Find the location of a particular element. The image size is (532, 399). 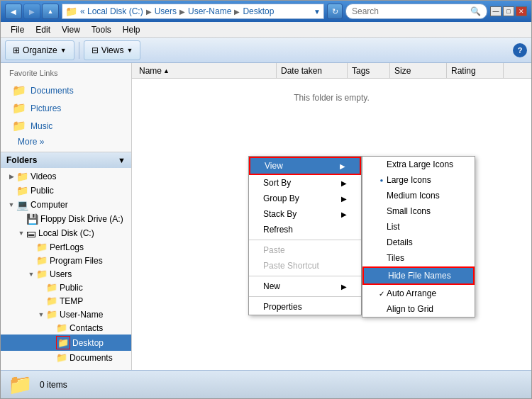

ctx-new-label: New is located at coordinates (272, 286).